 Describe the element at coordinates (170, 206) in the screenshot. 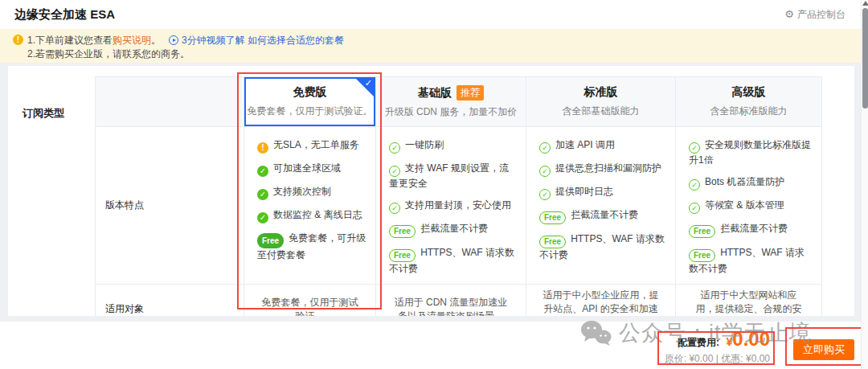

I see `features-row-label: 版本特点` at that location.